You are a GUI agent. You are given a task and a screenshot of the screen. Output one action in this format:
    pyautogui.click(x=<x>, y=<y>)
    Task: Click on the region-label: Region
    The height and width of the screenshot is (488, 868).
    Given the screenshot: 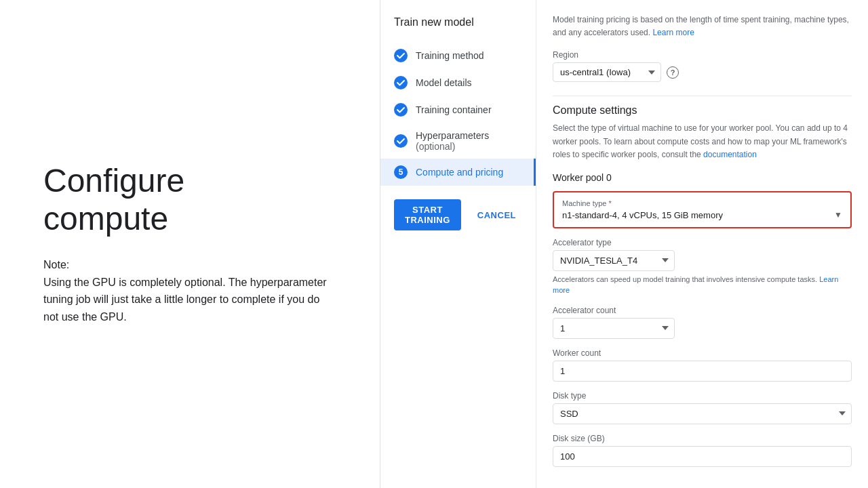 What is the action you would take?
    pyautogui.click(x=703, y=55)
    